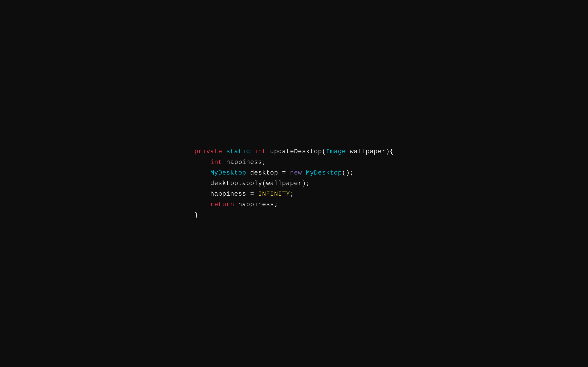  Describe the element at coordinates (294, 215) in the screenshot. I see `code-line: }` at that location.